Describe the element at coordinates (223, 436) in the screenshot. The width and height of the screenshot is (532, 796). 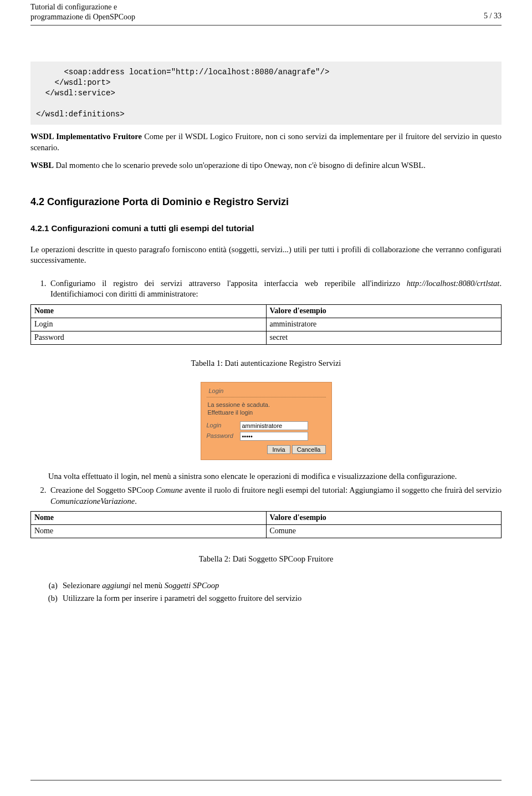
I see `login-label-password: Password` at that location.